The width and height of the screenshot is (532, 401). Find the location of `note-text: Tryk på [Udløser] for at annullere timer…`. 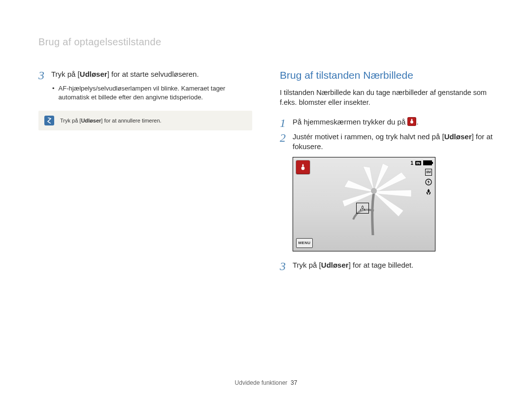

note-text: Tryk på [Udløser] for at annullere timer… is located at coordinates (111, 121).